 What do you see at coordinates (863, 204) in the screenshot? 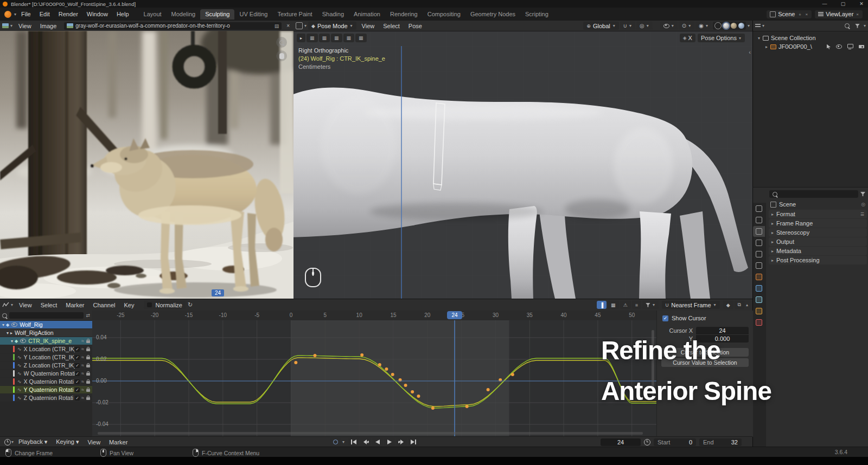
I see `pin-icon: ◎` at bounding box center [863, 204].